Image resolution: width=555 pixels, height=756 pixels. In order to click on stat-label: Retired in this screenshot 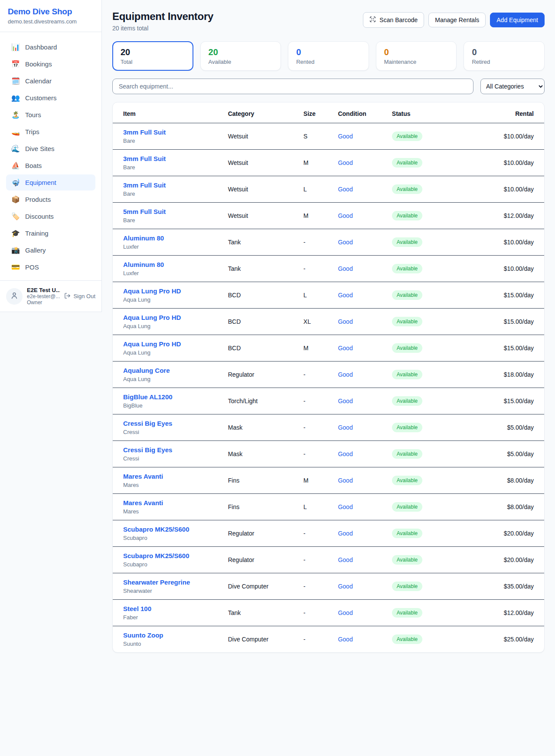, I will do `click(504, 62)`.